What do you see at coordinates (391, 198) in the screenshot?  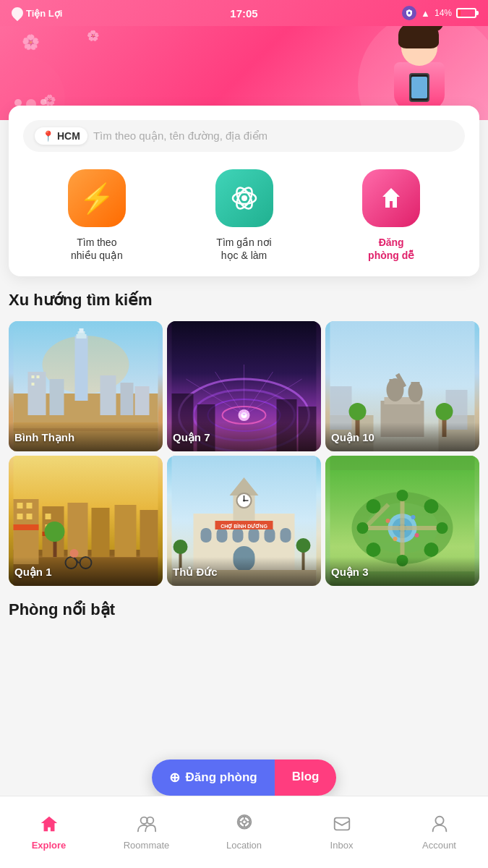 I see `add-home-icon-circle: +` at bounding box center [391, 198].